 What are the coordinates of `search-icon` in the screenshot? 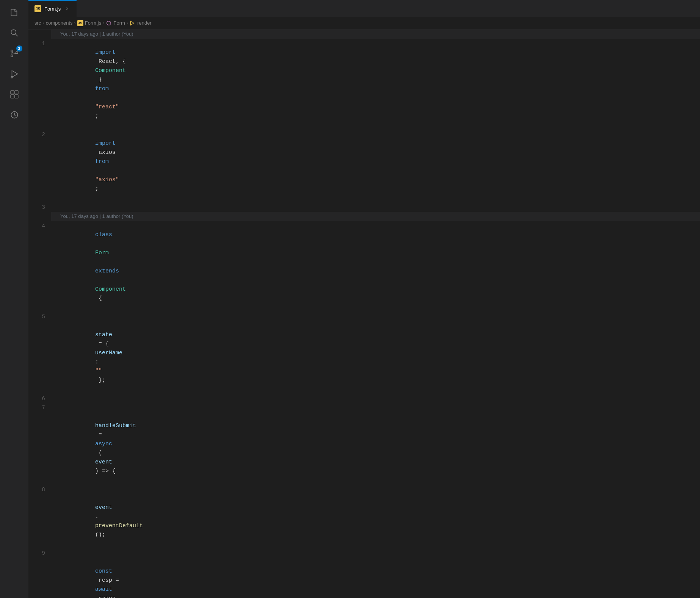 It's located at (14, 33).